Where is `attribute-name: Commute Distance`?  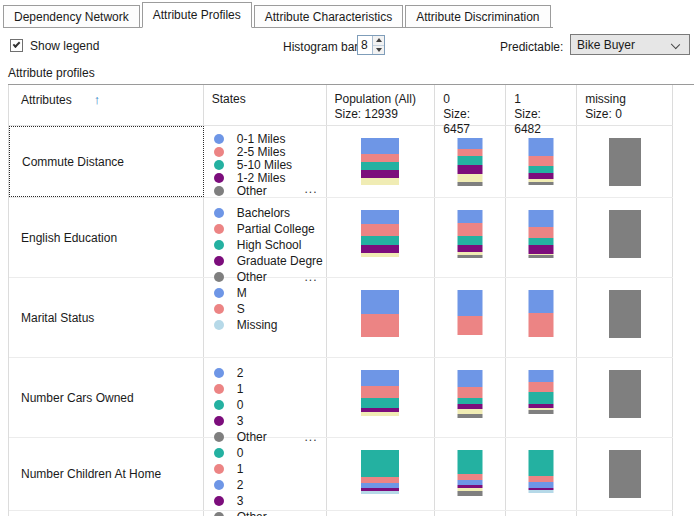
attribute-name: Commute Distance is located at coordinates (73, 162).